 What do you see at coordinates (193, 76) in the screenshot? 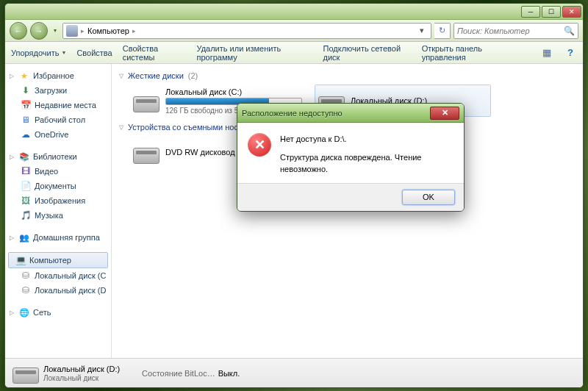
I see `section-count: (2)` at bounding box center [193, 76].